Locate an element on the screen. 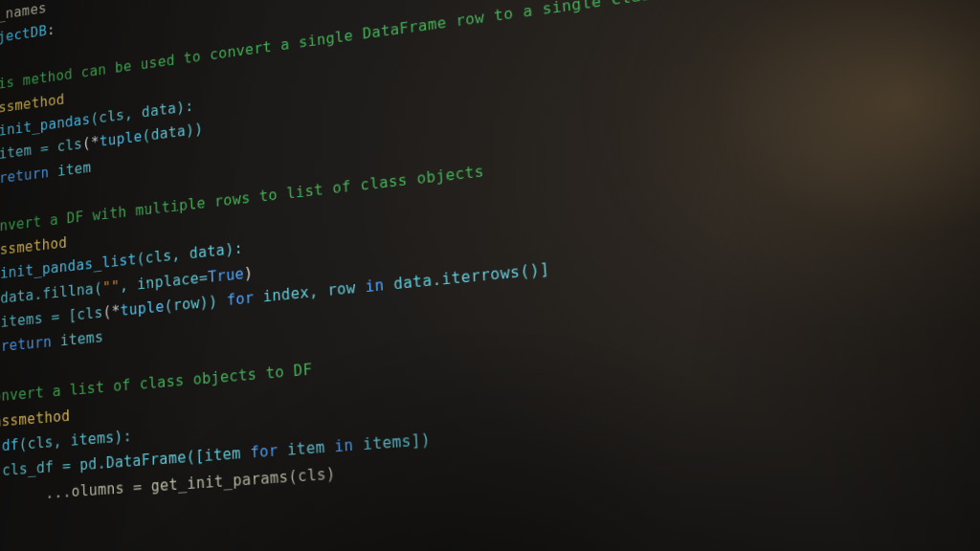 This screenshot has width=980, height=551. class-name: ObjectDB is located at coordinates (23, 36).